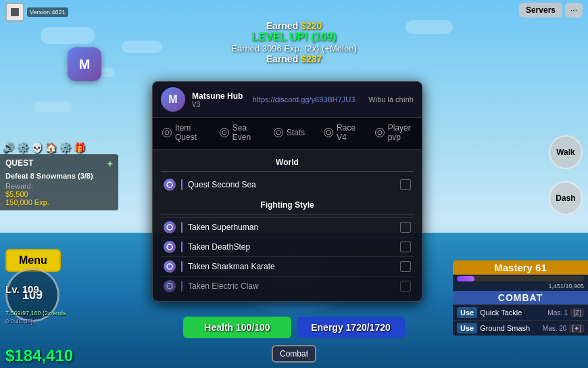 This screenshot has width=588, height=368. What do you see at coordinates (39, 356) in the screenshot?
I see `money-display: $184,410` at bounding box center [39, 356].